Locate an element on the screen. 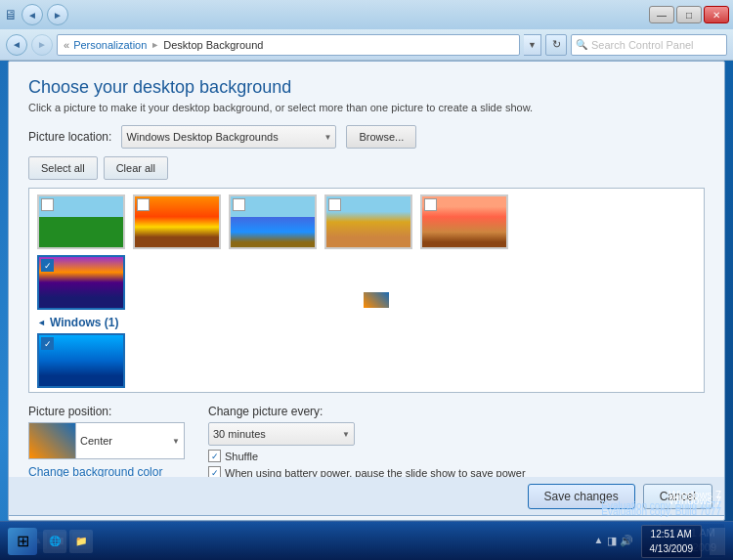 This screenshot has width=733, height=560. thumb-container-7: ✓ is located at coordinates (81, 361).